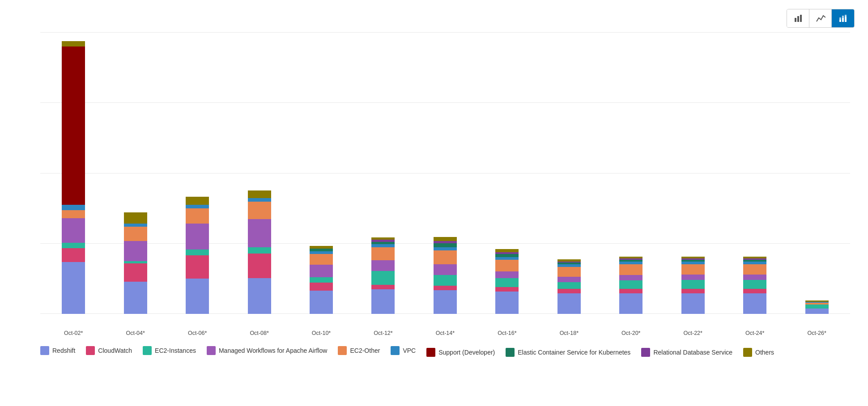 This screenshot has height=406, width=868. What do you see at coordinates (568, 352) in the screenshot?
I see `legend-item: Elastic Container Service for Kubernetes` at bounding box center [568, 352].